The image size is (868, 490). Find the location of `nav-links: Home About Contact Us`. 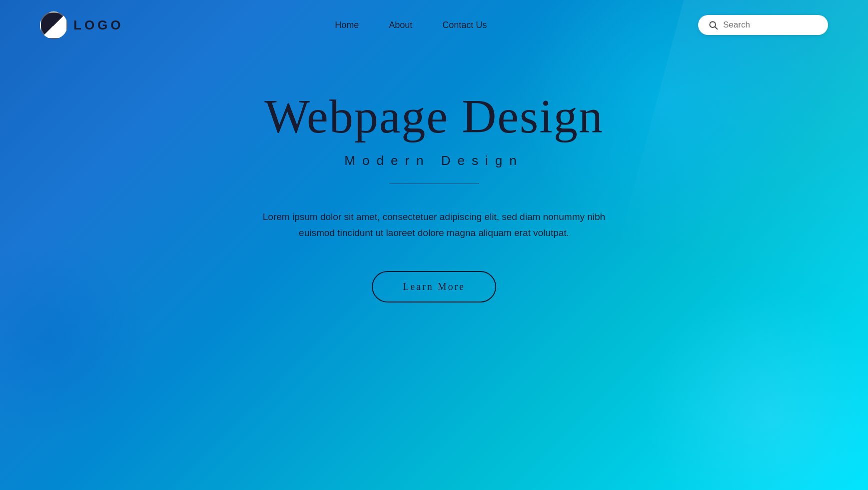

nav-links: Home About Contact Us is located at coordinates (411, 25).